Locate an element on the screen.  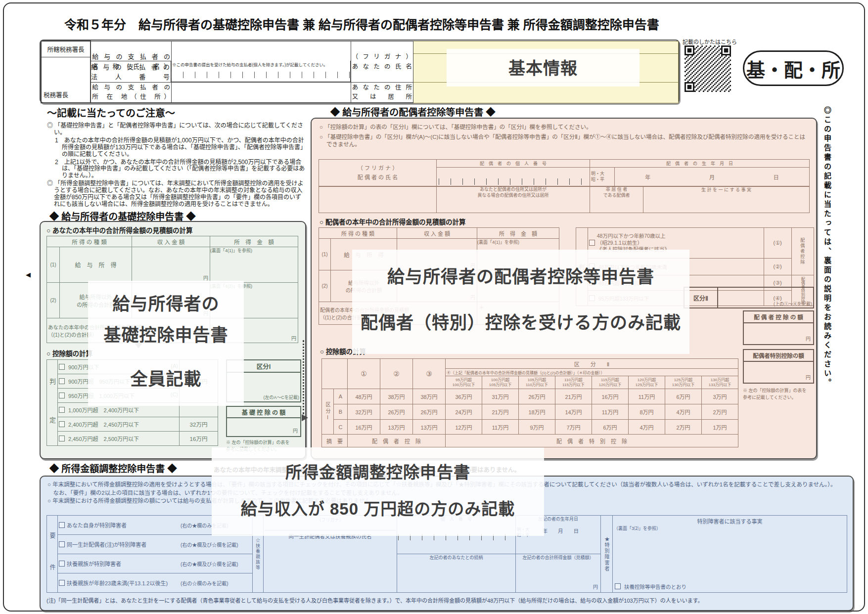
ymd-label: 年 月 日 is located at coordinates (561, 532).